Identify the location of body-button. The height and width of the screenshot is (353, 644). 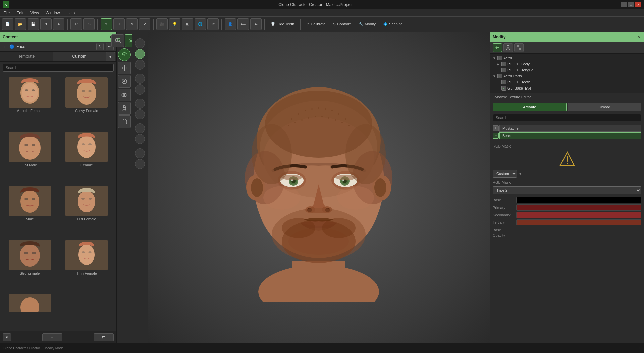
(124, 108).